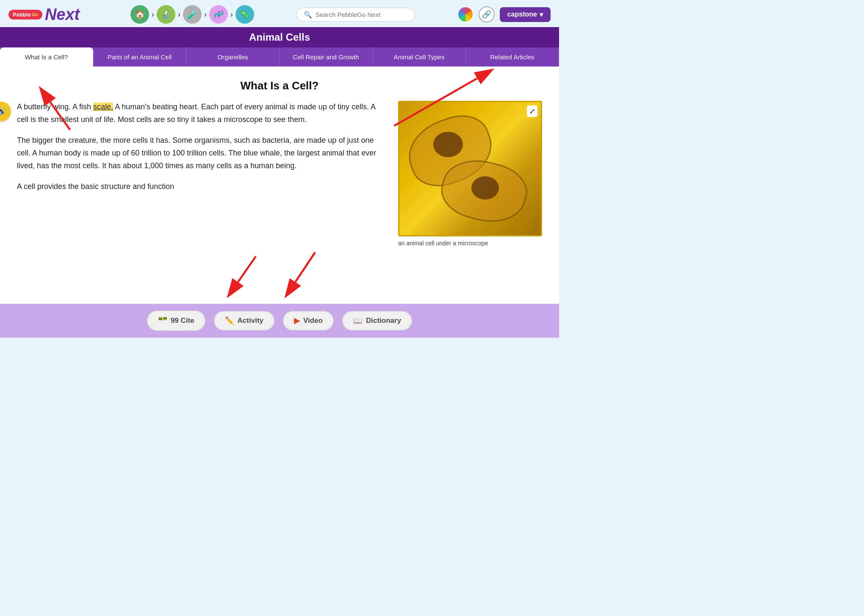  Describe the element at coordinates (377, 321) in the screenshot. I see `dictionary-button: 📖 Dictionary` at that location.